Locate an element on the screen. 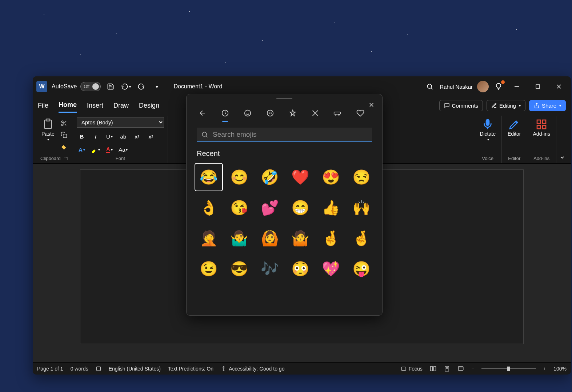  emoji-cell: 💖 is located at coordinates (331, 269).